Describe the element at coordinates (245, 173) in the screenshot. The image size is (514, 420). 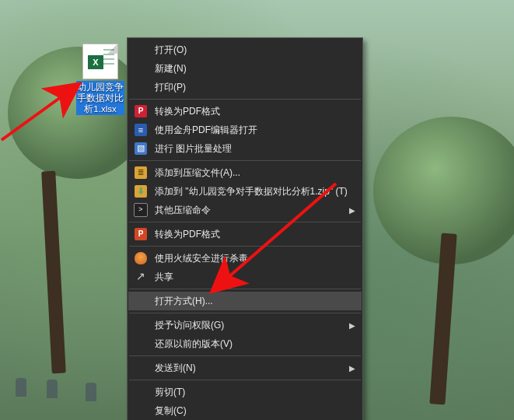
I see `menu-add-to-archive: 添加到压缩文件(A)...` at that location.